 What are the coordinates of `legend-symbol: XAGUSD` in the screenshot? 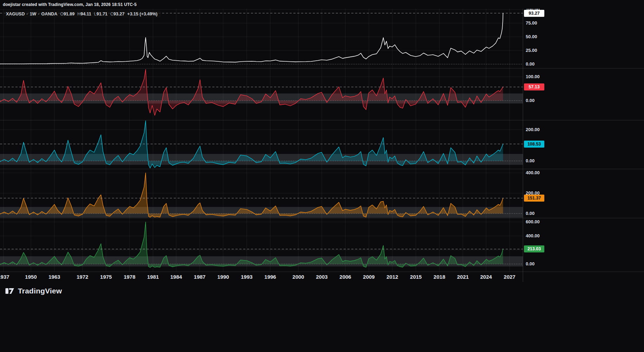 It's located at (15, 14).